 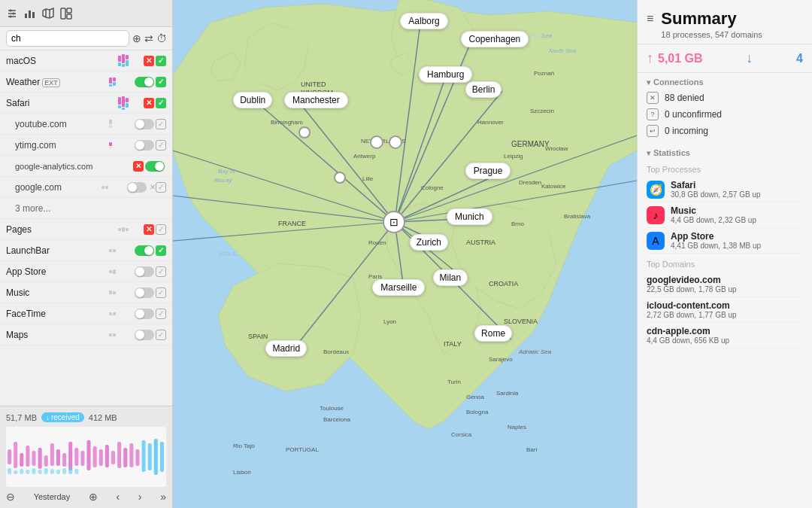 I want to click on svg-text: Biscay, so click(x=224, y=181).